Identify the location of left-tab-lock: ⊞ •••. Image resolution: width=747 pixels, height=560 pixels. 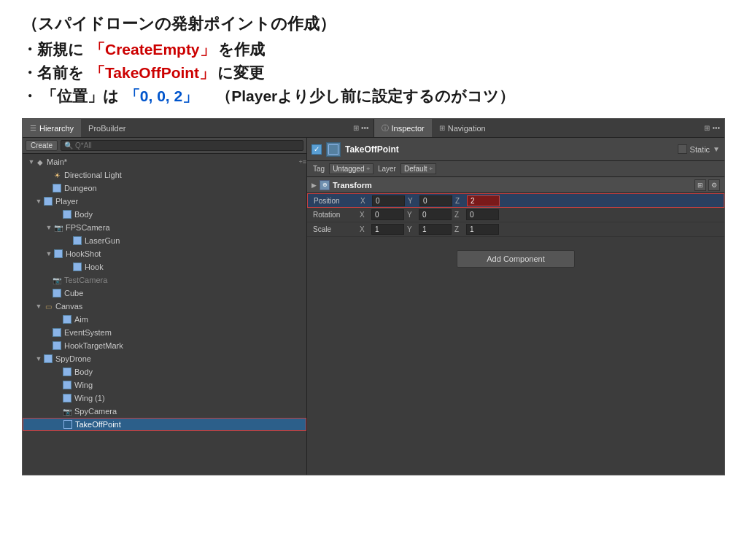
(361, 128).